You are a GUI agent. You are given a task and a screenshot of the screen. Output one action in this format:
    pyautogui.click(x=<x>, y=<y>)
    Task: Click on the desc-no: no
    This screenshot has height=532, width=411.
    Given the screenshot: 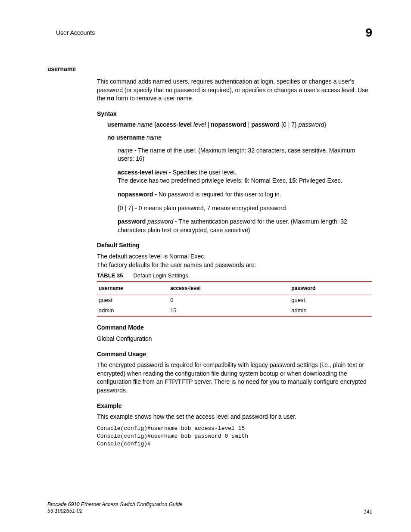 What is the action you would take?
    pyautogui.click(x=110, y=98)
    